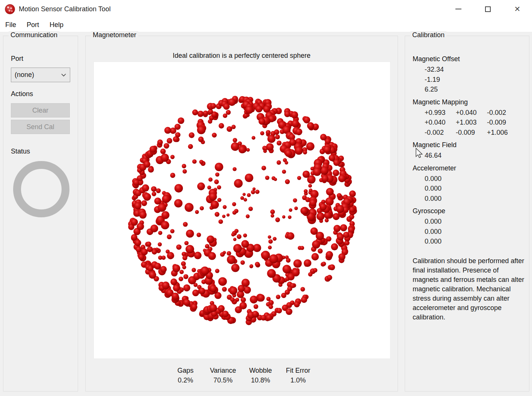  What do you see at coordinates (223, 370) in the screenshot?
I see `stat-variance-label: Variance` at bounding box center [223, 370].